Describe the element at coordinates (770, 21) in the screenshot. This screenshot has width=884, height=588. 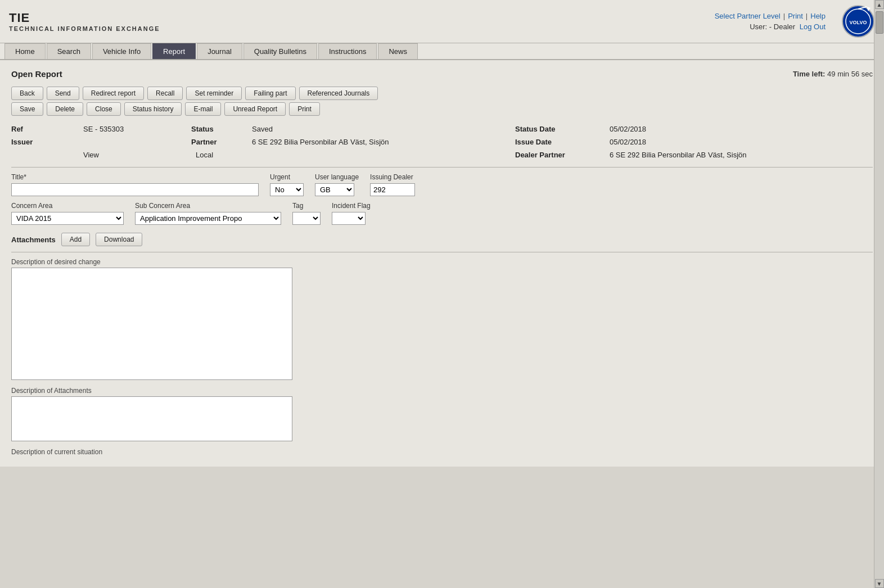
I see `header-right: Select Partner Level | Print | Help User…` at that location.